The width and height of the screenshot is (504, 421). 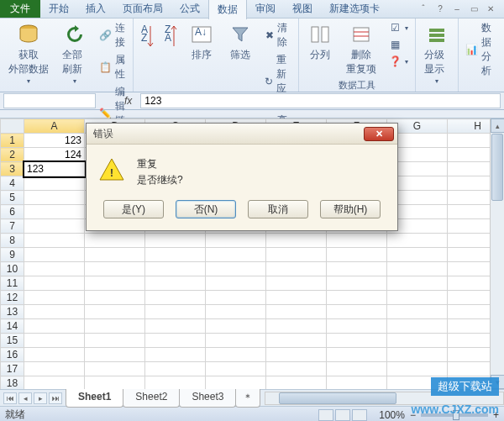 What do you see at coordinates (297, 383) in the screenshot?
I see `cell-E18` at bounding box center [297, 383].